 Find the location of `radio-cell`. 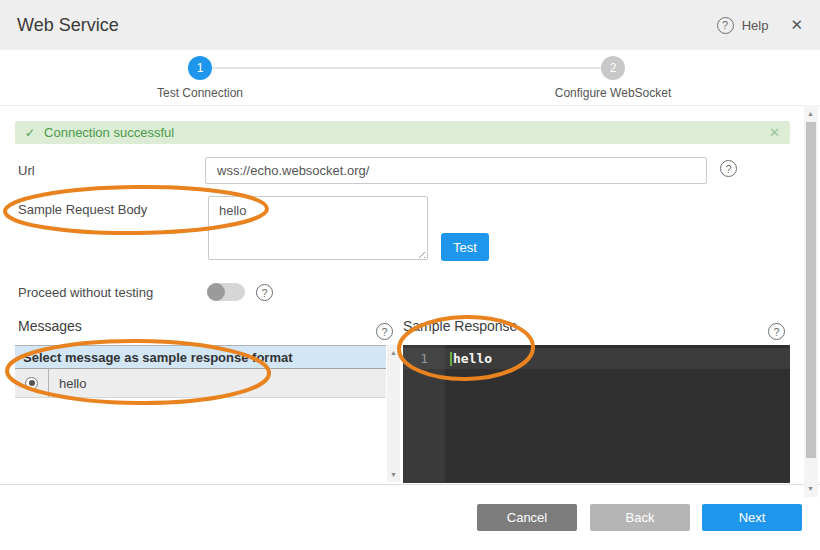

radio-cell is located at coordinates (32, 383).